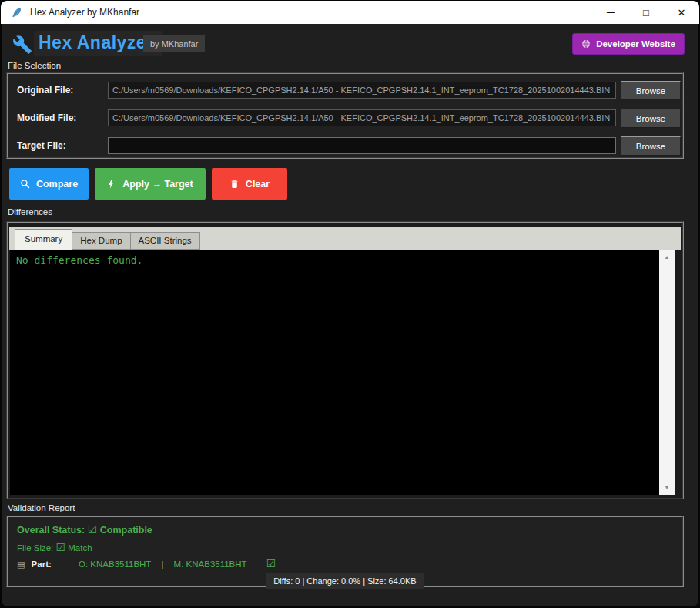  Describe the element at coordinates (150, 183) in the screenshot. I see `apply-target-button: Apply → Target` at that location.